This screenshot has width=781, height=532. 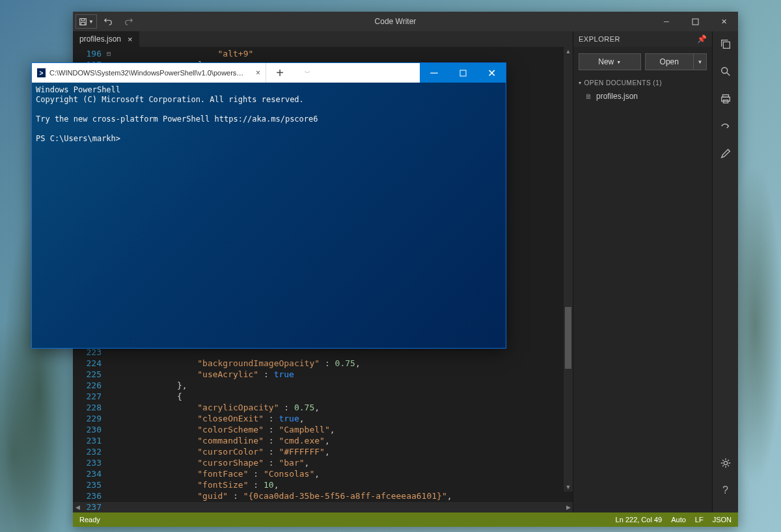 What do you see at coordinates (129, 21) in the screenshot?
I see `redo-icon` at bounding box center [129, 21].